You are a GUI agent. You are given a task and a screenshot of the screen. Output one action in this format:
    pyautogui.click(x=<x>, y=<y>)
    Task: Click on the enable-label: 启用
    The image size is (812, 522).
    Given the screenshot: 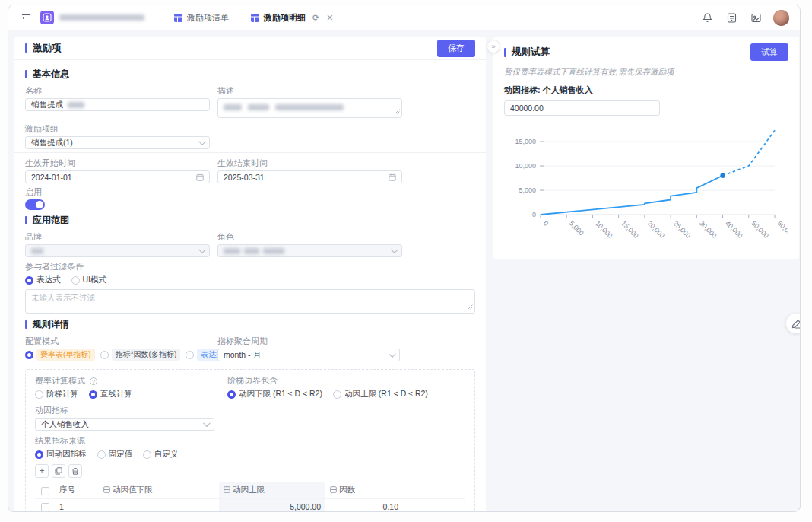 What is the action you would take?
    pyautogui.click(x=250, y=192)
    